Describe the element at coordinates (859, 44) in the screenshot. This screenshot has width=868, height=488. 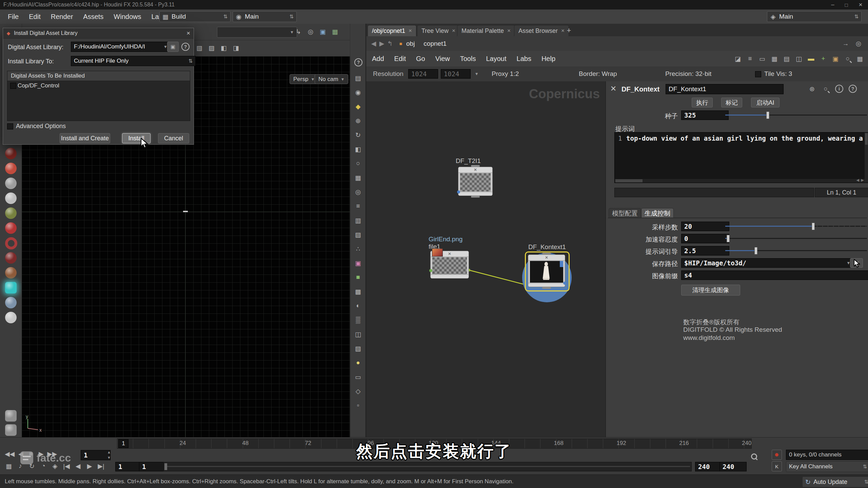
I see `pin-path-icon: ◎` at that location.